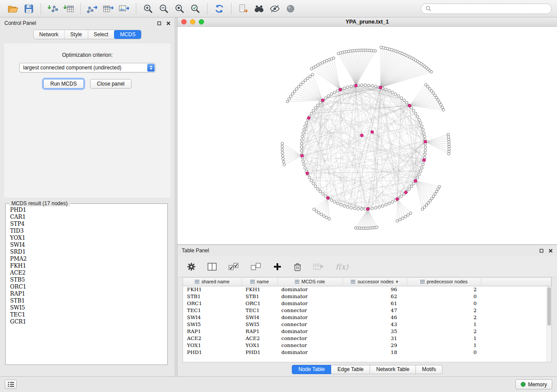 This screenshot has height=392, width=557. Describe the element at coordinates (86, 273) in the screenshot. I see `mcds-result-item: ACE2` at that location.